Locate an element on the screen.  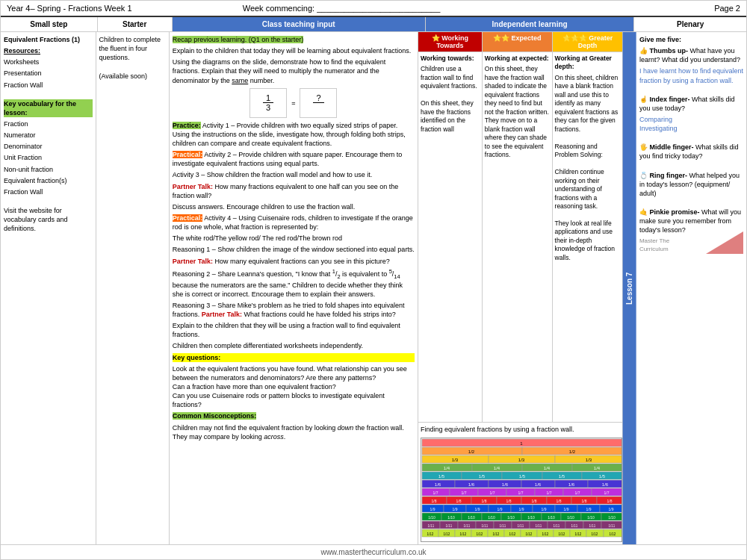
plenary-column: Give me five: 👍 Thumbs up- What have you… is located at coordinates (692, 288).